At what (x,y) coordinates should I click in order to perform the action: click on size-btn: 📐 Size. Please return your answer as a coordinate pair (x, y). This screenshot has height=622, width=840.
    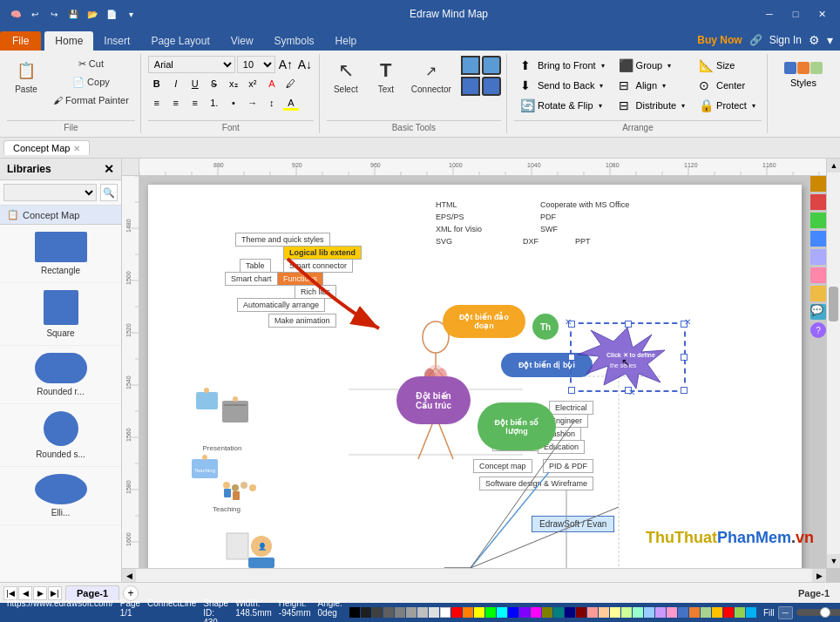
    Looking at the image, I should click on (727, 65).